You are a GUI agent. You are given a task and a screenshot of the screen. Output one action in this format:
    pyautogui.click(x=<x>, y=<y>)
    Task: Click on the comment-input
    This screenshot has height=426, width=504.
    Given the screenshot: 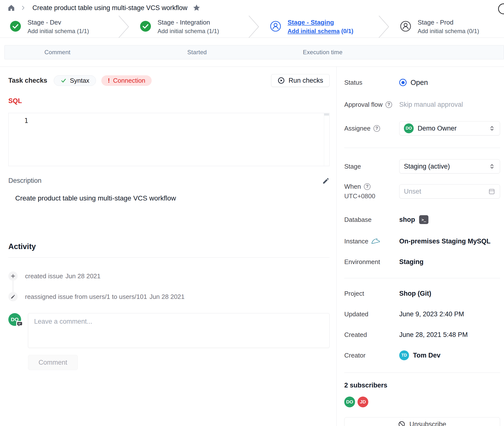 What is the action you would take?
    pyautogui.click(x=179, y=331)
    